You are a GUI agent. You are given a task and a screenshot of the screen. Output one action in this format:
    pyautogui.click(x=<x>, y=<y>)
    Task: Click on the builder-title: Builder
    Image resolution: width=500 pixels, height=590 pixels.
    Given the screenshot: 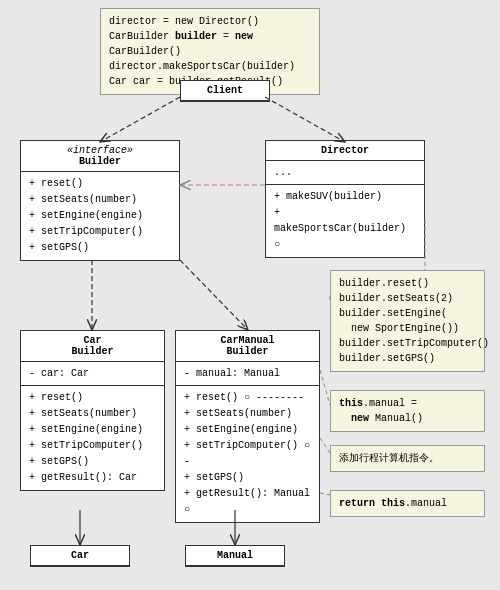 What is the action you would take?
    pyautogui.click(x=100, y=162)
    